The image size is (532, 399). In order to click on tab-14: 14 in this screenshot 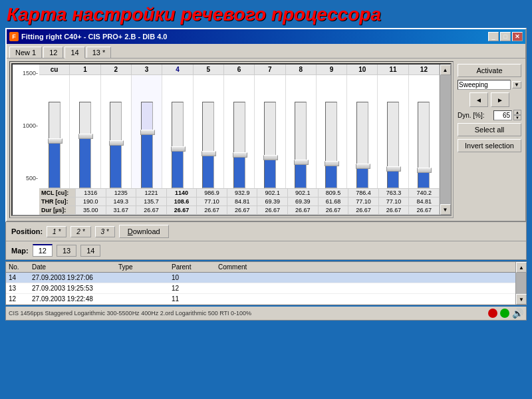, I will do `click(74, 53)`.